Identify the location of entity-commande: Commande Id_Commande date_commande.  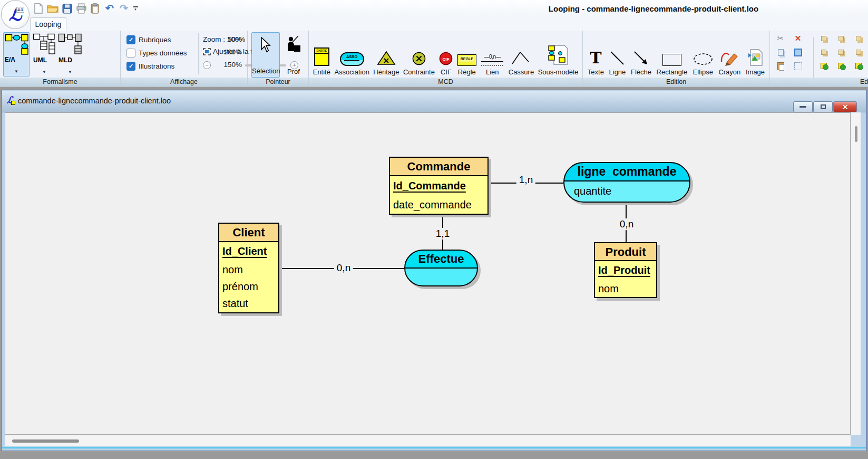
(438, 186).